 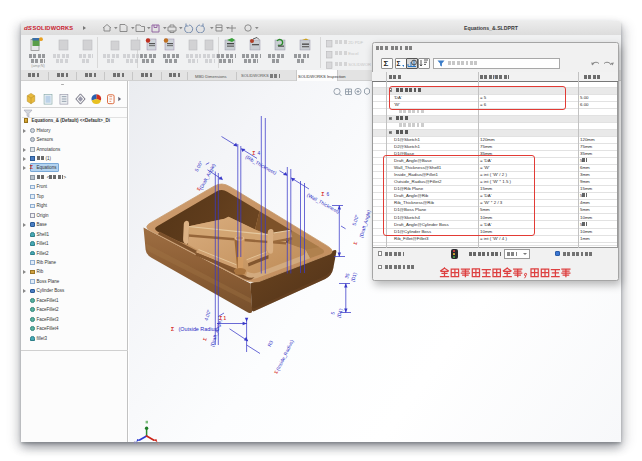 I want to click on svg-text: 4, so click(x=260, y=154).